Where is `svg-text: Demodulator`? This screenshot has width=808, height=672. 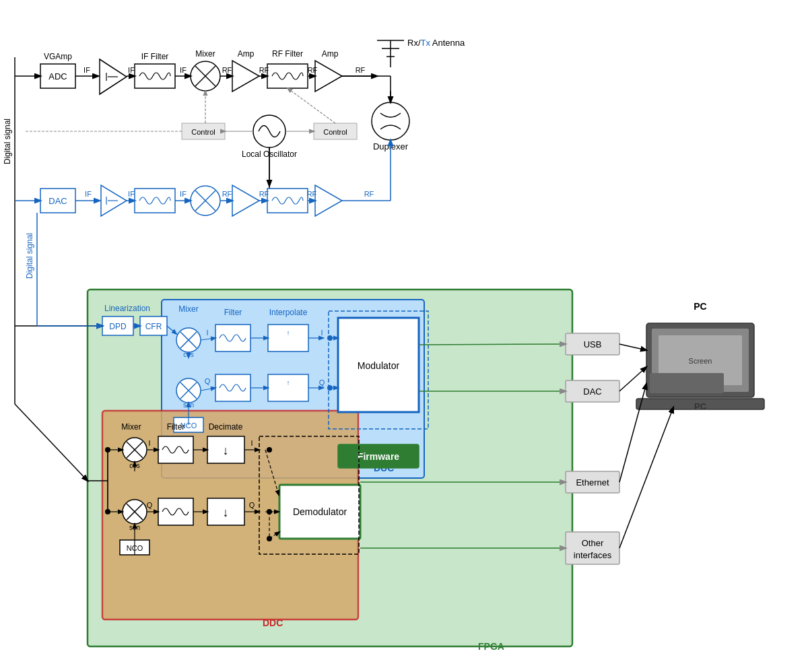 svg-text: Demodulator is located at coordinates (320, 512).